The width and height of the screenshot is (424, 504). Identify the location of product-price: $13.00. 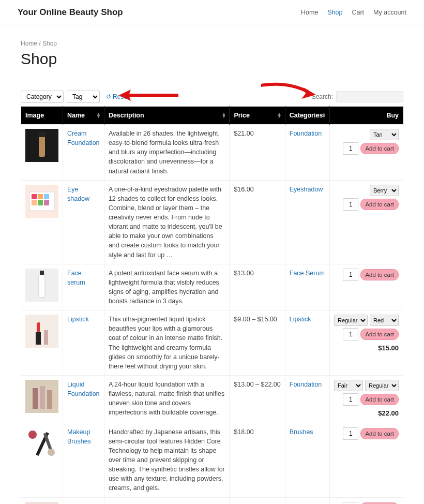
(258, 287).